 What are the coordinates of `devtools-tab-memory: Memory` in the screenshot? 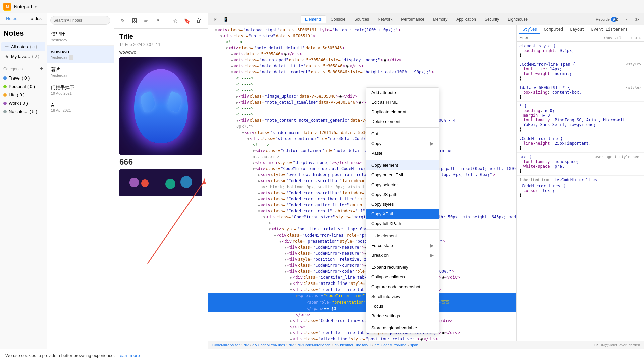 It's located at (440, 19).